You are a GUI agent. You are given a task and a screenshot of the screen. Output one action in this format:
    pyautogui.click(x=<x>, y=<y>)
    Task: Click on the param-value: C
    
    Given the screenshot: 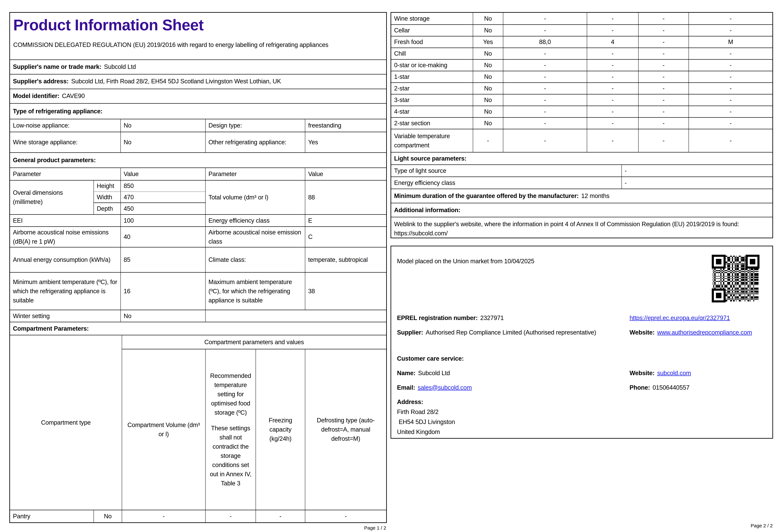 What is the action you would take?
    pyautogui.click(x=346, y=237)
    